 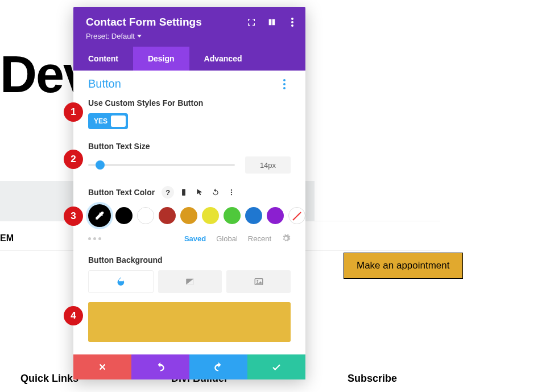 I want to click on swatch-white, so click(x=146, y=216).